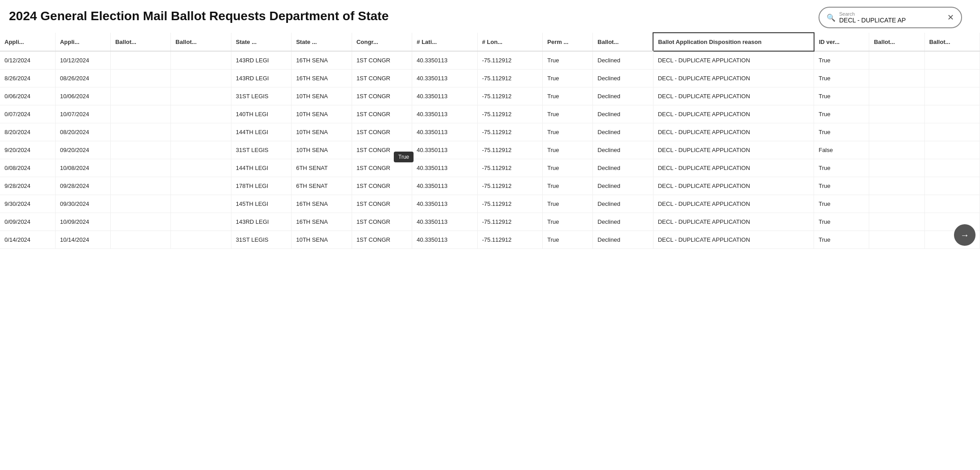 Image resolution: width=980 pixels, height=470 pixels. I want to click on col-header-lati: # Lati..., so click(445, 42).